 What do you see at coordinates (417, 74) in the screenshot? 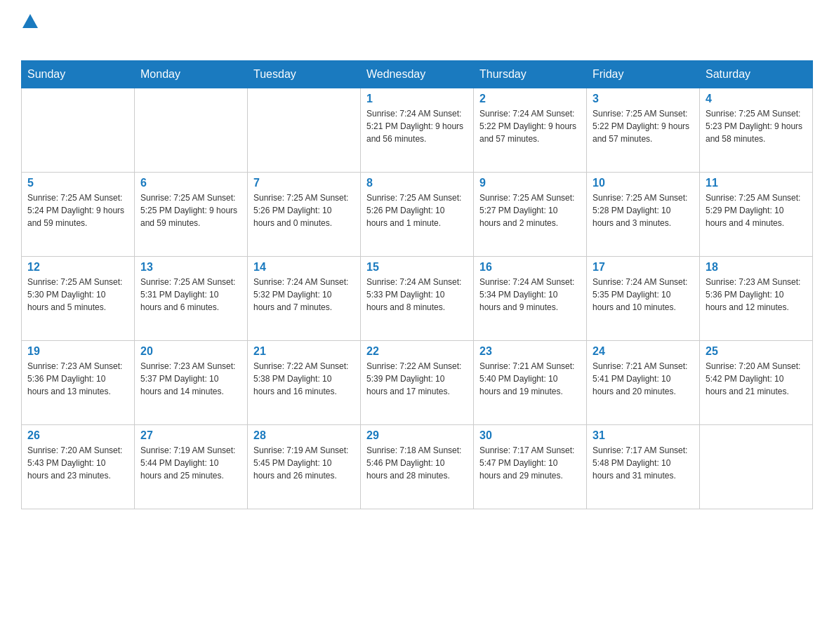
I see `weekday-header-wednesday: Wednesday` at bounding box center [417, 74].